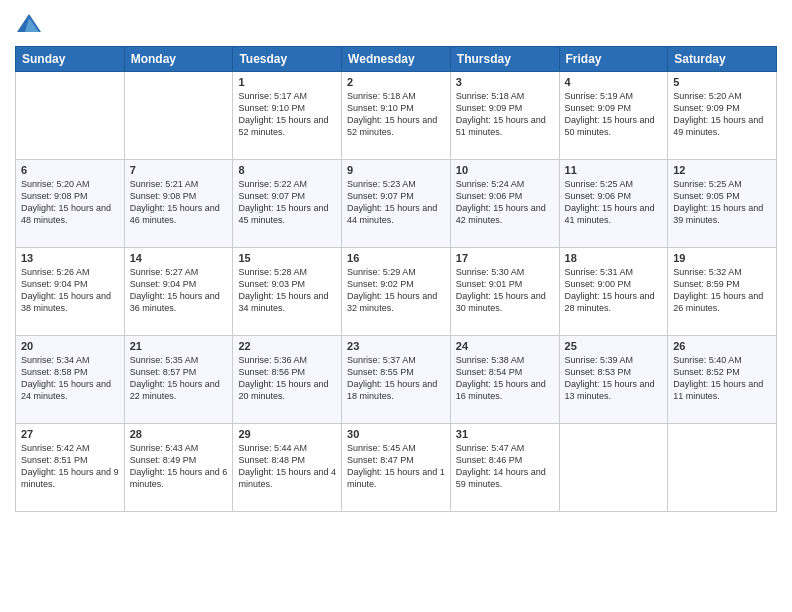 This screenshot has height=612, width=792. I want to click on calendar-cell: 7Sunrise: 5:21 AM Sunset: 9:08 PM Daylig…, so click(178, 204).